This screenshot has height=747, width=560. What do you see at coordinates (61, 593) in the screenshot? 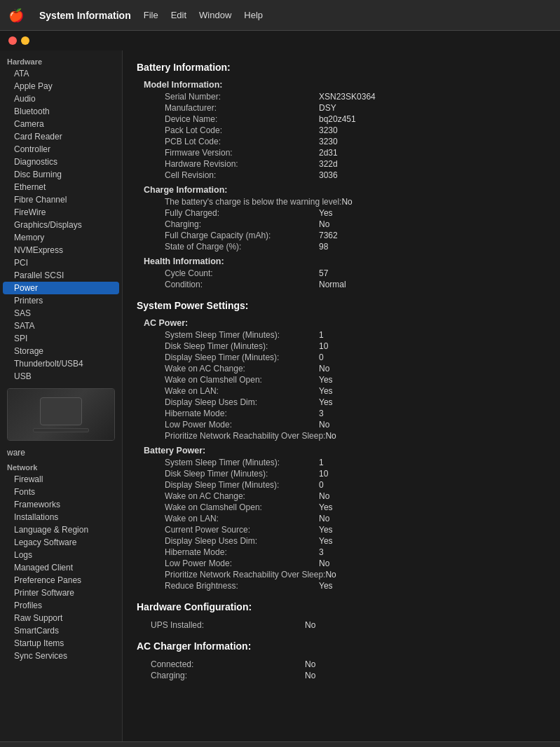
I see `sidebar-item-printer-software: Printer Software` at bounding box center [61, 593].